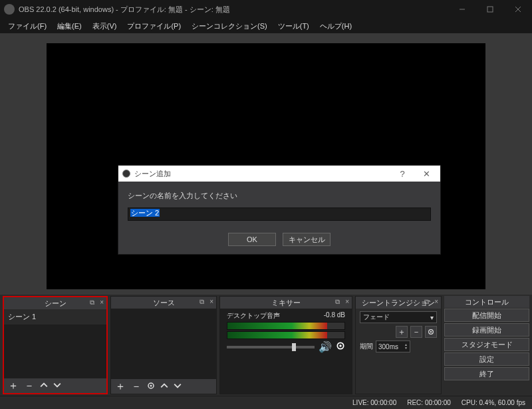  Describe the element at coordinates (151, 386) in the screenshot. I see `source-settings-button` at that location.